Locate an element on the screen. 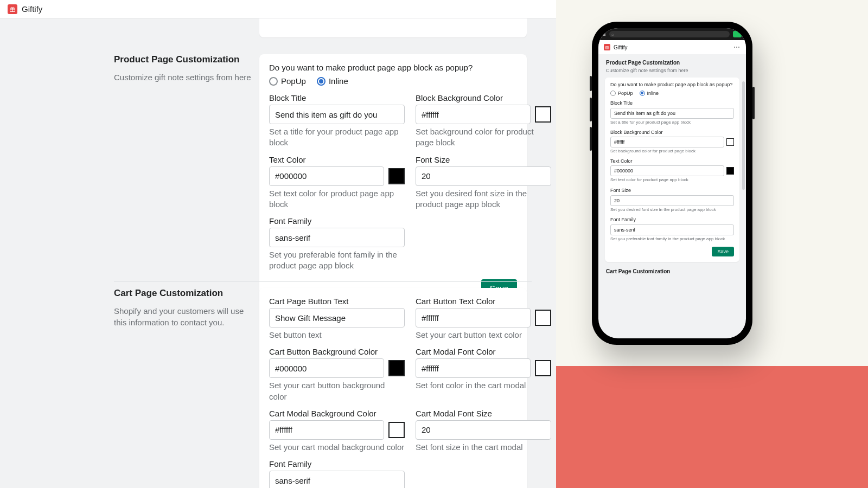 This screenshot has height=488, width=868. cart-btn-textcolor-input is located at coordinates (473, 318).